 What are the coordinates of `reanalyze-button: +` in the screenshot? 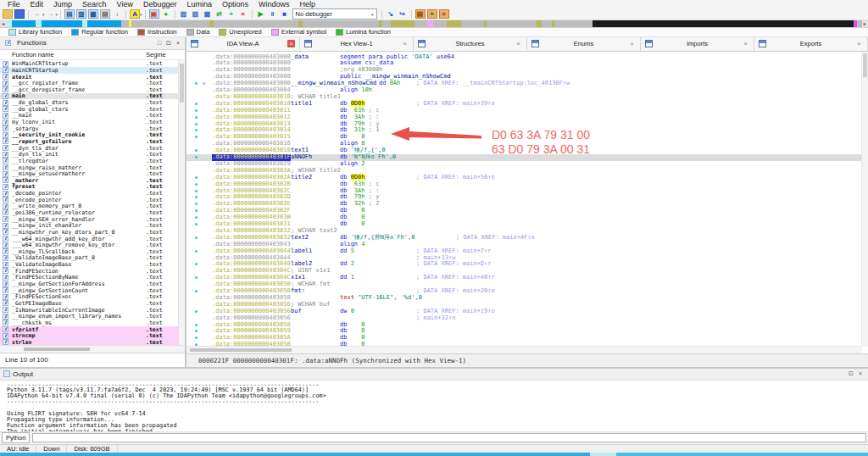 It's located at (231, 14).